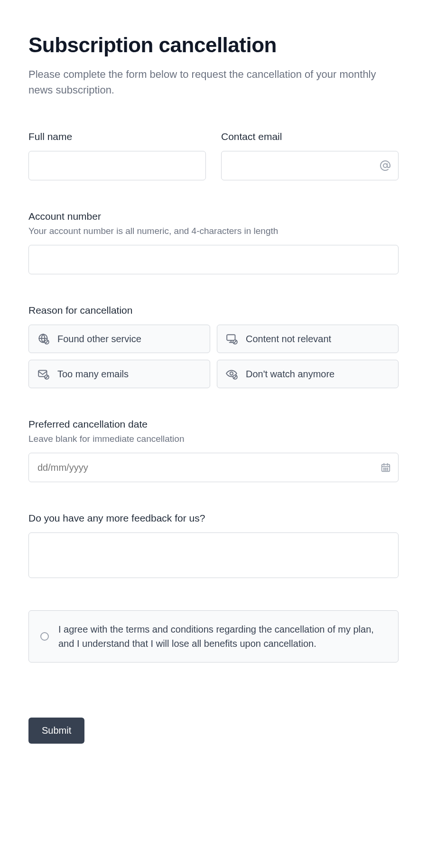 This screenshot has width=427, height=868. What do you see at coordinates (117, 137) in the screenshot?
I see `full-name-label: Full name` at bounding box center [117, 137].